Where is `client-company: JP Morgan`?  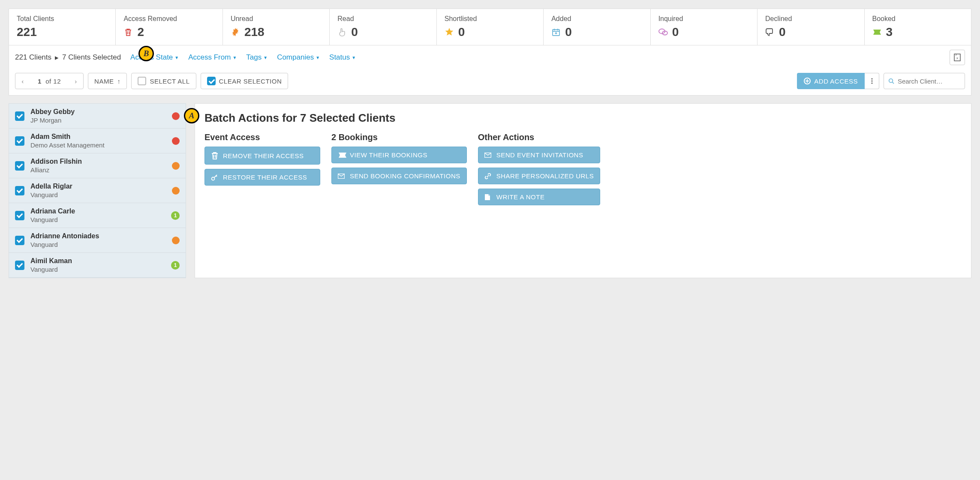 client-company: JP Morgan is located at coordinates (98, 120).